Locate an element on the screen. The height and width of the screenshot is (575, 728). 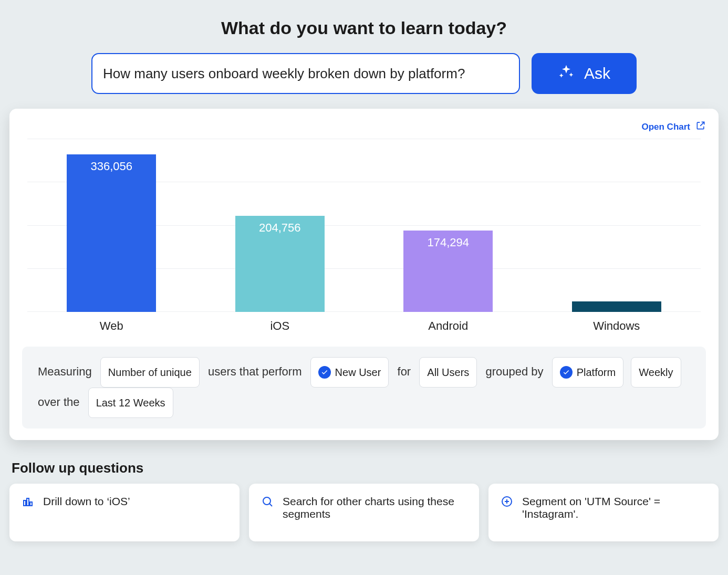
formula-text: for is located at coordinates (404, 372).